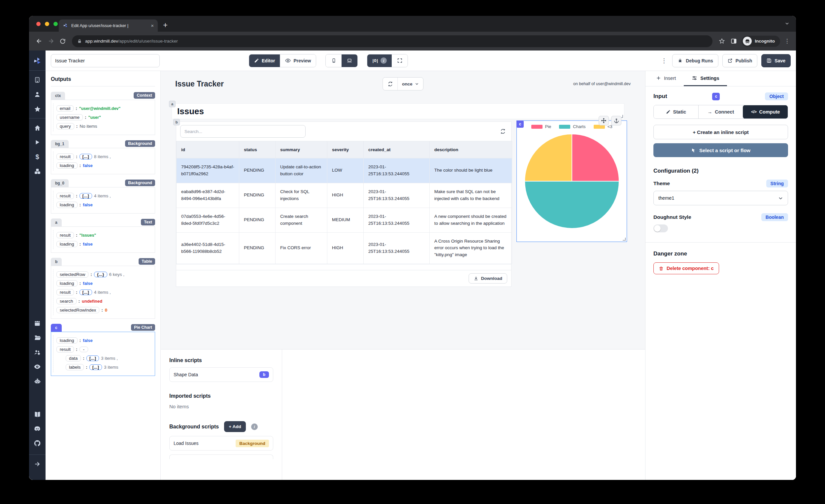 The height and width of the screenshot is (504, 825). I want to click on output-tab: bg_0, so click(60, 183).